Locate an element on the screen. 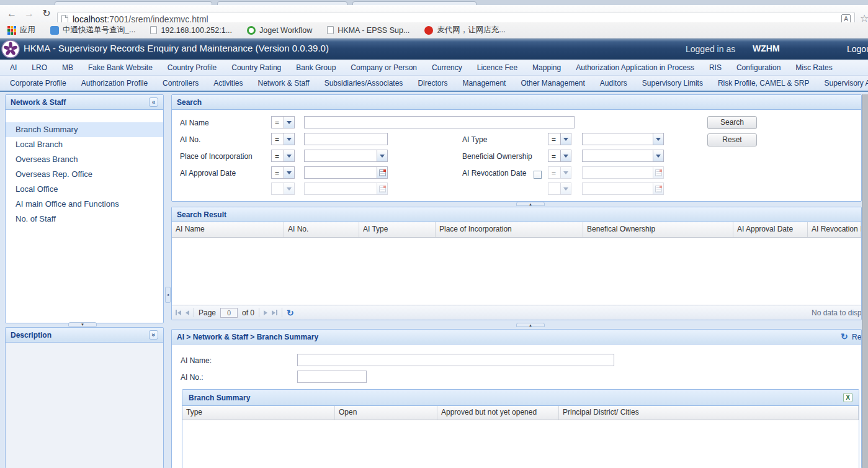 This screenshot has height=468, width=868. ai-name-input is located at coordinates (439, 122).